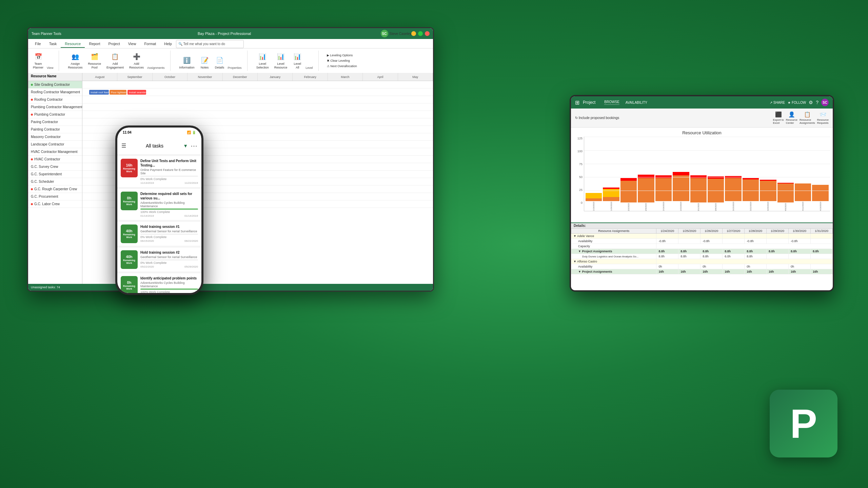 Image resolution: width=868 pixels, height=488 pixels. Describe the element at coordinates (55, 130) in the screenshot. I see `resource-painting: Painting Contractor` at that location.